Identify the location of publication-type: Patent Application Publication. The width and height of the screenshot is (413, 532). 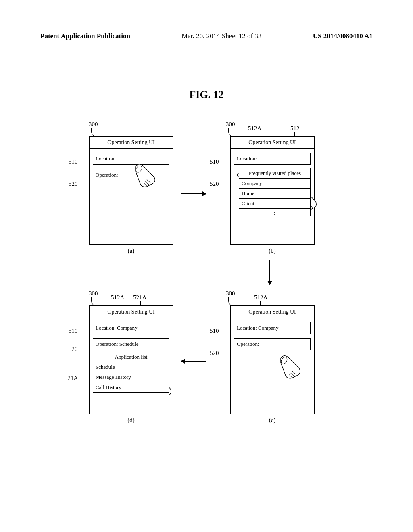
(86, 36).